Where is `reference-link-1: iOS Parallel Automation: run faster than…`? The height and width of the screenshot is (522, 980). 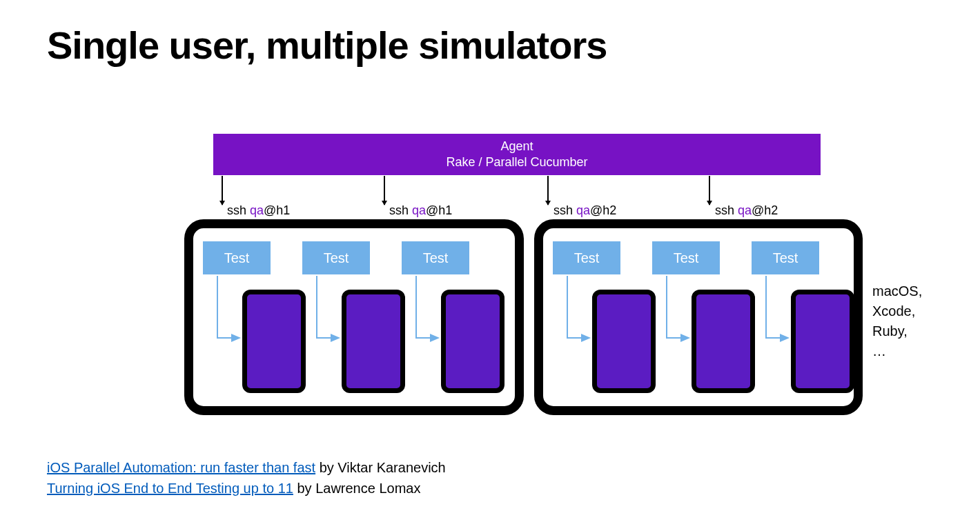 reference-link-1: iOS Parallel Automation: run faster than… is located at coordinates (181, 468).